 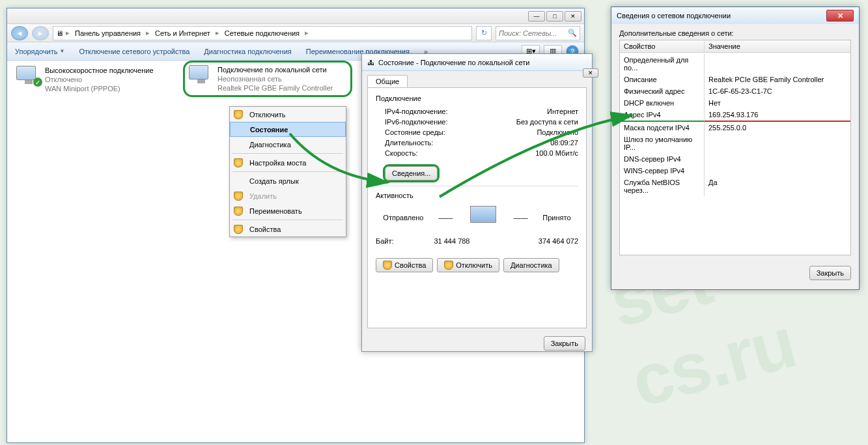 What do you see at coordinates (288, 229) in the screenshot?
I see `ctx-properties: Свойства` at bounding box center [288, 229].